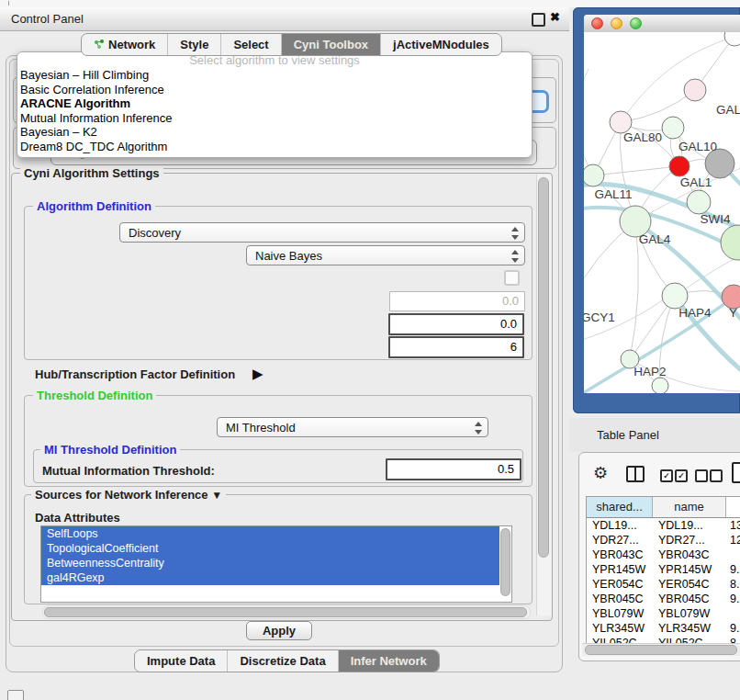 This screenshot has height=700, width=740. What do you see at coordinates (663, 614) in the screenshot?
I see `table-row: YBL079WYBL079W` at bounding box center [663, 614].